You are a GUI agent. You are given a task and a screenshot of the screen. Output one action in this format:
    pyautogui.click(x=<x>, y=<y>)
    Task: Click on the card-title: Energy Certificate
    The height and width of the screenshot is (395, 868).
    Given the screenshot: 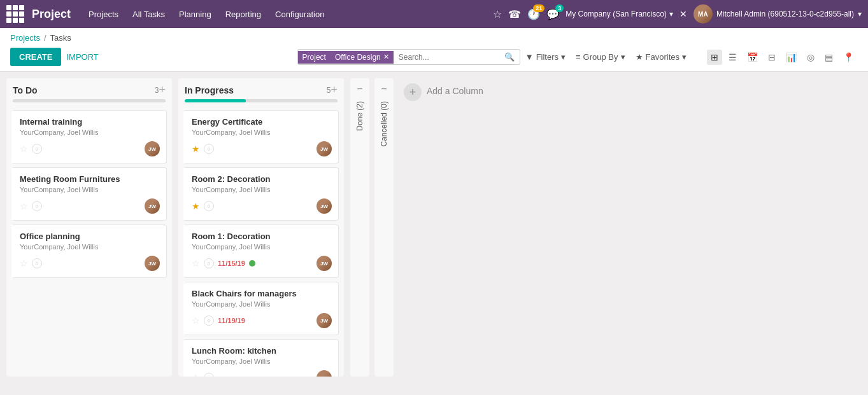 What is the action you would take?
    pyautogui.click(x=262, y=122)
    